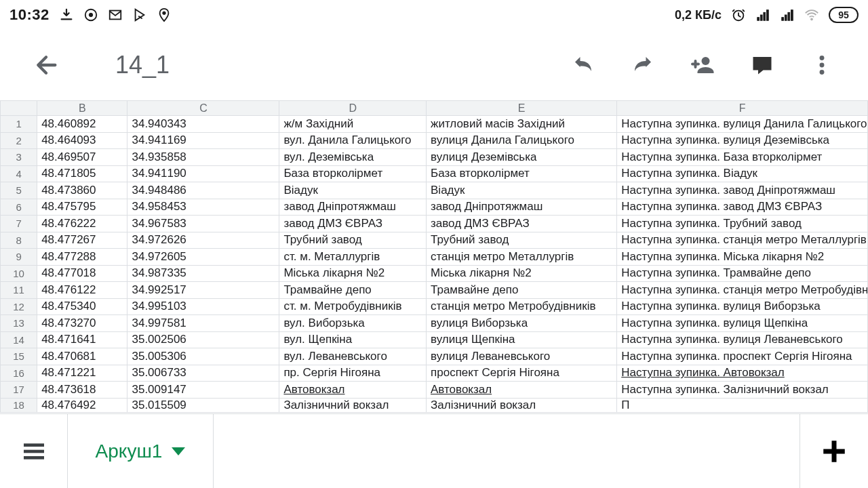 The height and width of the screenshot is (488, 868). I want to click on cell: П, so click(743, 405).